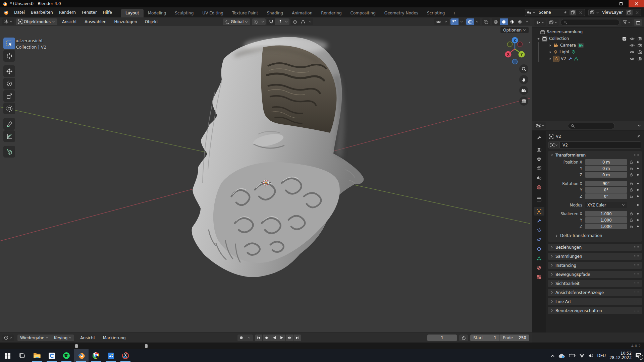 Image resolution: width=644 pixels, height=362 pixels. What do you see at coordinates (9, 71) in the screenshot?
I see `move-tool` at bounding box center [9, 71].